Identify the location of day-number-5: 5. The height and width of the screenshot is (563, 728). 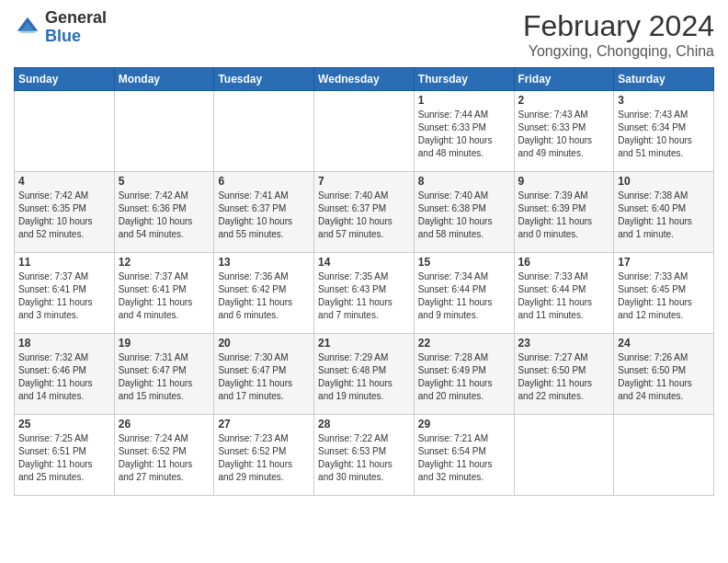
(165, 181).